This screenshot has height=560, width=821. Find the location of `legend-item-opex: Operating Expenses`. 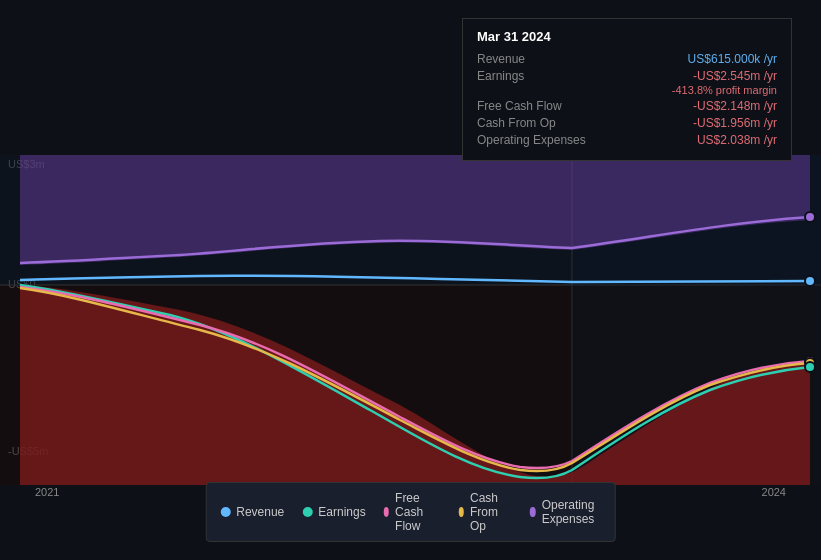

legend-item-opex: Operating Expenses is located at coordinates (566, 512).